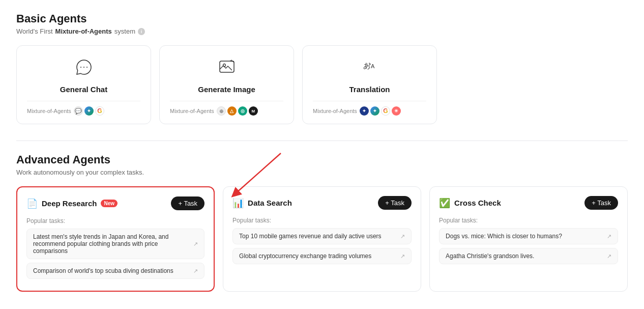  Describe the element at coordinates (601, 203) in the screenshot. I see `cross-check-task-btn: + Task` at that location.